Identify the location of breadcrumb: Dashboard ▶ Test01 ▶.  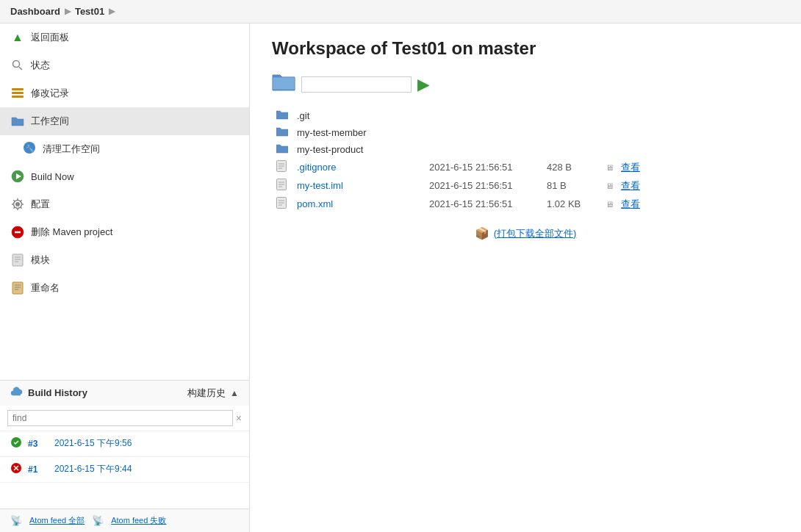
(400, 12).